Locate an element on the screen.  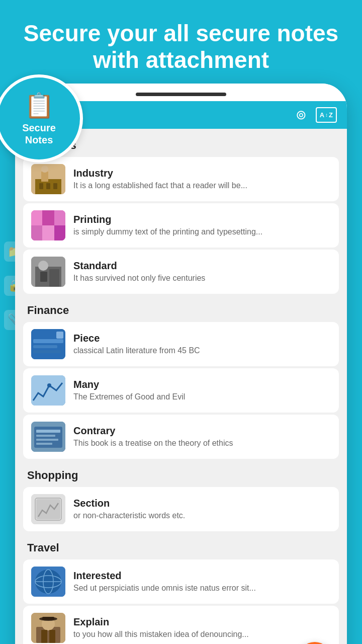
search-icon: ⊚ is located at coordinates (301, 115).